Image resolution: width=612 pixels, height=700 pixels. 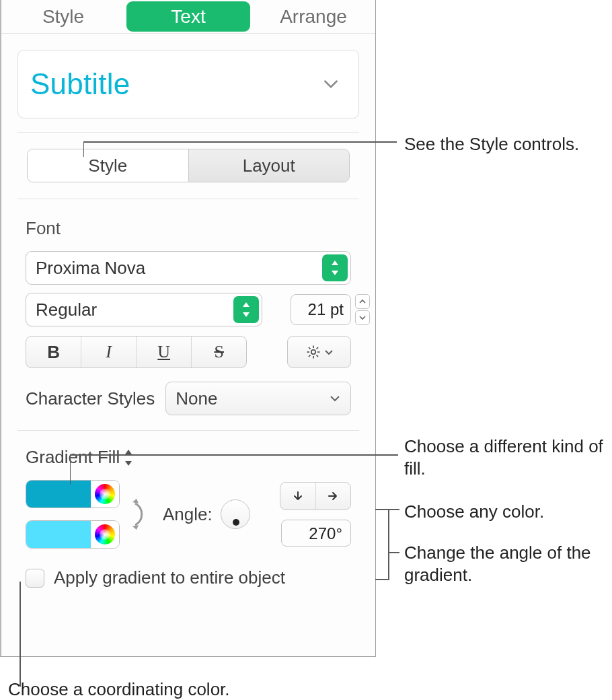 What do you see at coordinates (164, 352) in the screenshot?
I see `underline-button: U` at bounding box center [164, 352].